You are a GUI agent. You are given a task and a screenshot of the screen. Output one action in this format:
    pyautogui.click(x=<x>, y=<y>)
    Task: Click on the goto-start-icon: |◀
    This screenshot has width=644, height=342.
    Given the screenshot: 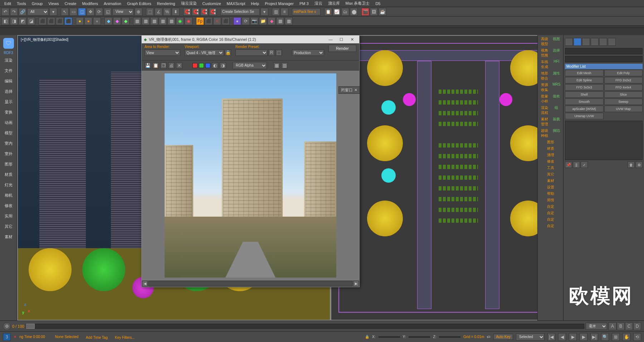 What is the action you would take?
    pyautogui.click(x=551, y=337)
    